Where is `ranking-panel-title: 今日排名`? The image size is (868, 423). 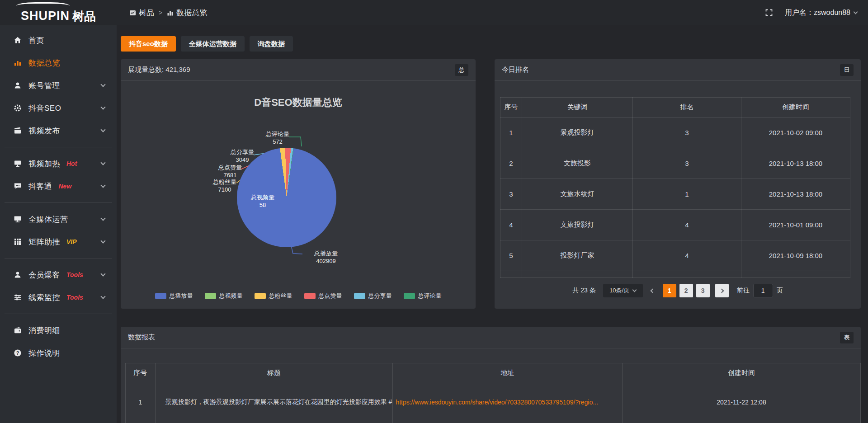 ranking-panel-title: 今日排名 is located at coordinates (515, 70).